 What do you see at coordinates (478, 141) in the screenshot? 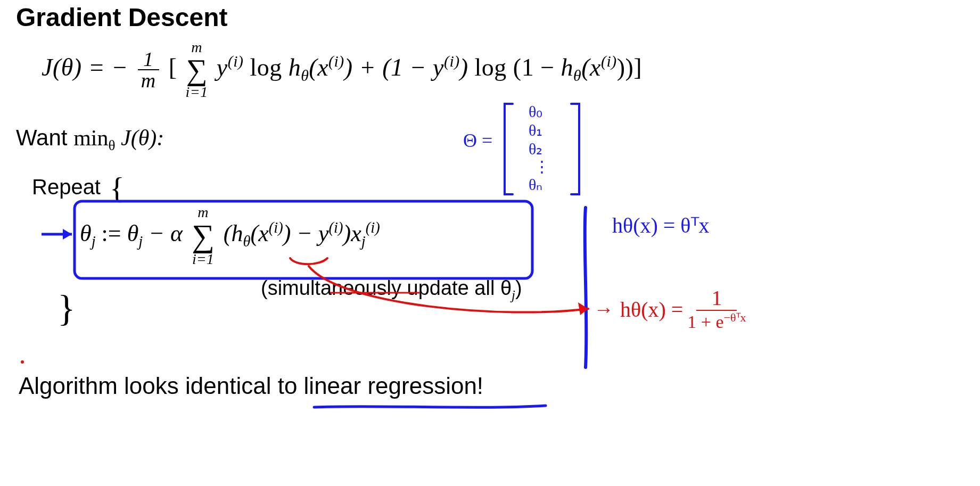
I see `theta-eq: Θ =` at bounding box center [478, 141].